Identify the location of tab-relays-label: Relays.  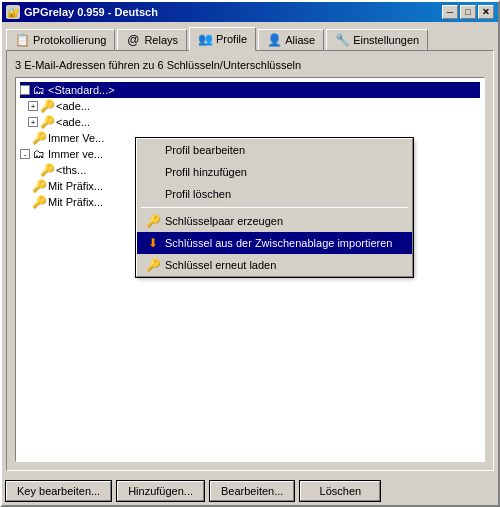
(161, 40).